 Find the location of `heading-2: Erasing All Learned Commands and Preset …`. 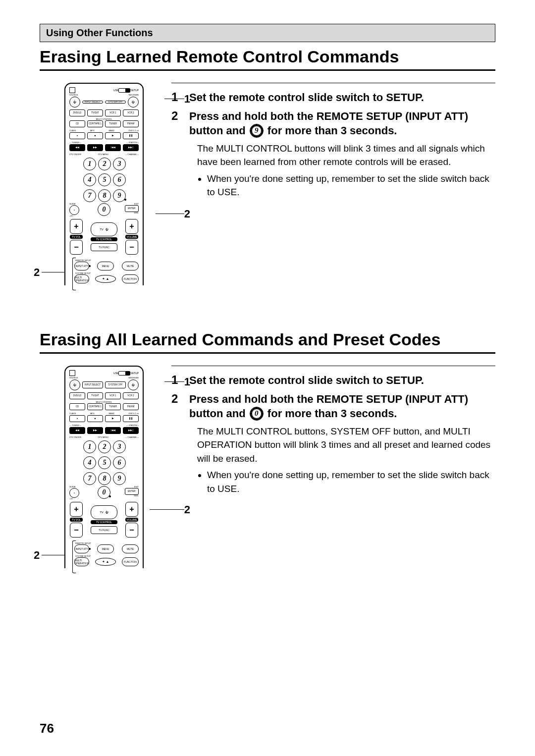

heading-2: Erasing All Learned Commands and Preset … is located at coordinates (268, 342).